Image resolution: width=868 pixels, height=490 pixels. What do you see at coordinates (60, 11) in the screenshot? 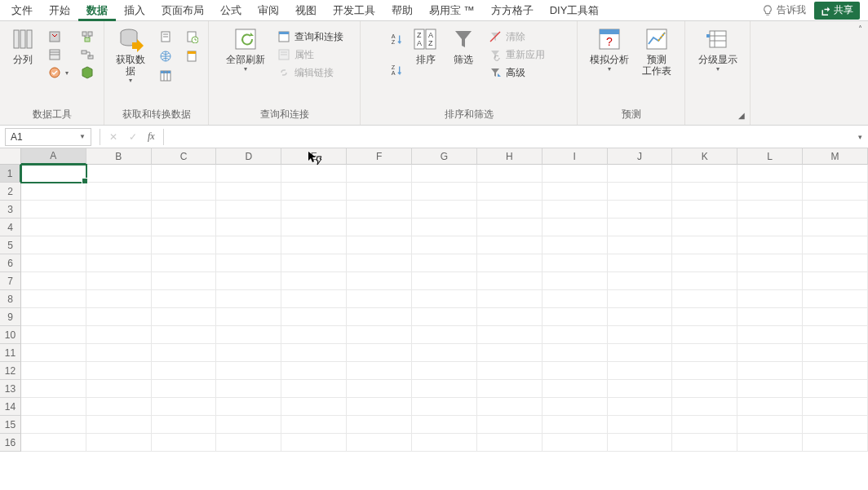
I see `tab-home: 开始` at bounding box center [60, 11].